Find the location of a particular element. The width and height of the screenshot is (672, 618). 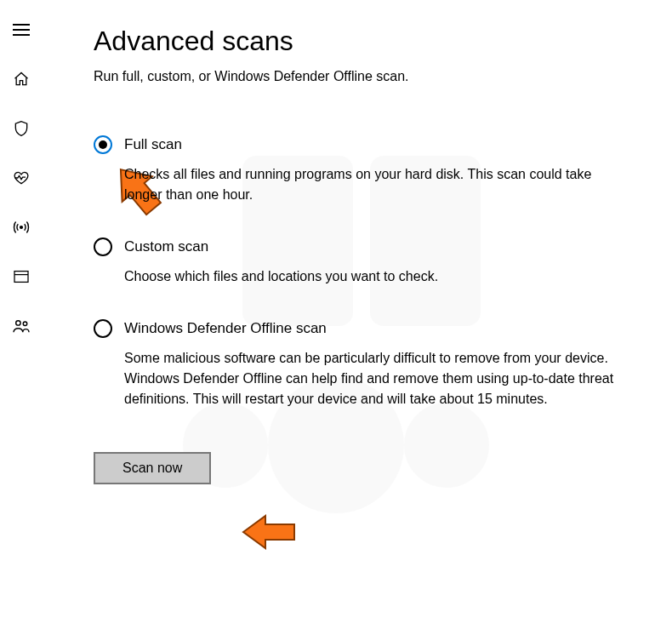

radio-offline-scan: Windows Defender Offline scan is located at coordinates (357, 329).